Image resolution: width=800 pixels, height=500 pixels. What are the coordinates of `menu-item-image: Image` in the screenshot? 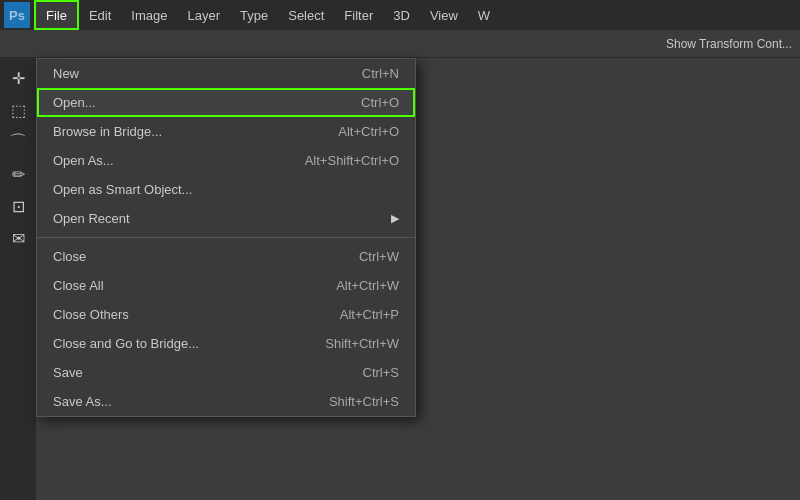 It's located at (149, 15).